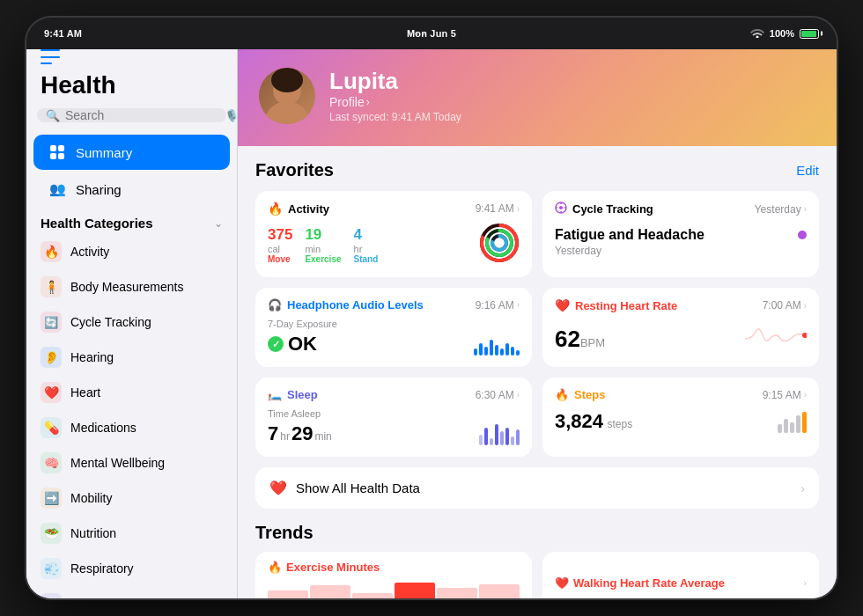 Image resolution: width=863 pixels, height=616 pixels. What do you see at coordinates (395, 102) in the screenshot?
I see `profile-link: Profile ›` at bounding box center [395, 102].